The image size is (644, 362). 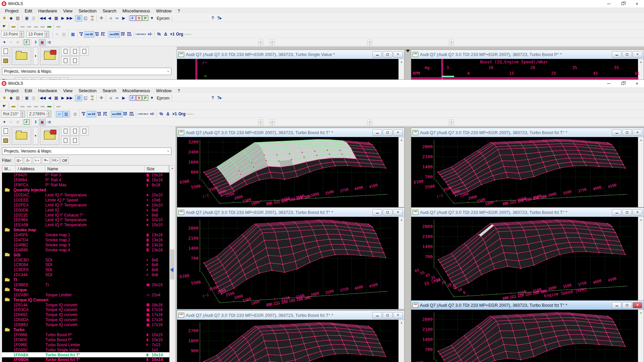 I want to click on zoom-spinner-updown: ▲▼, so click(x=49, y=114).